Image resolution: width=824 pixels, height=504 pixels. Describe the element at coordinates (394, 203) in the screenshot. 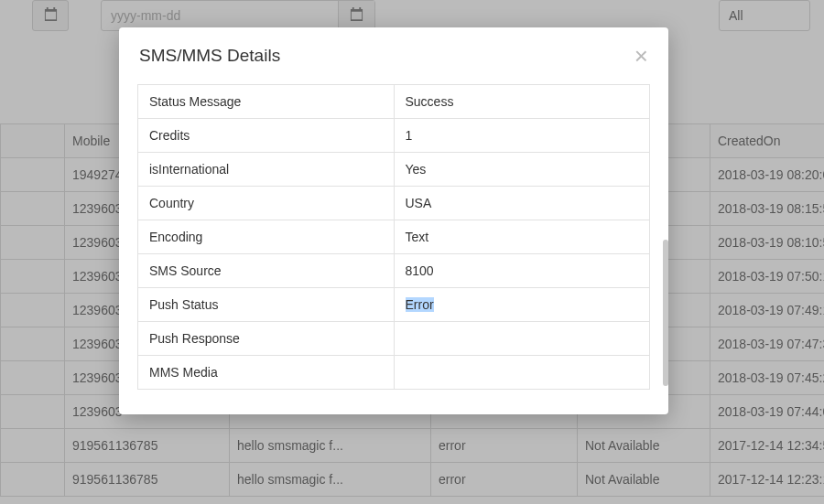

I see `row-country: Country USA` at that location.